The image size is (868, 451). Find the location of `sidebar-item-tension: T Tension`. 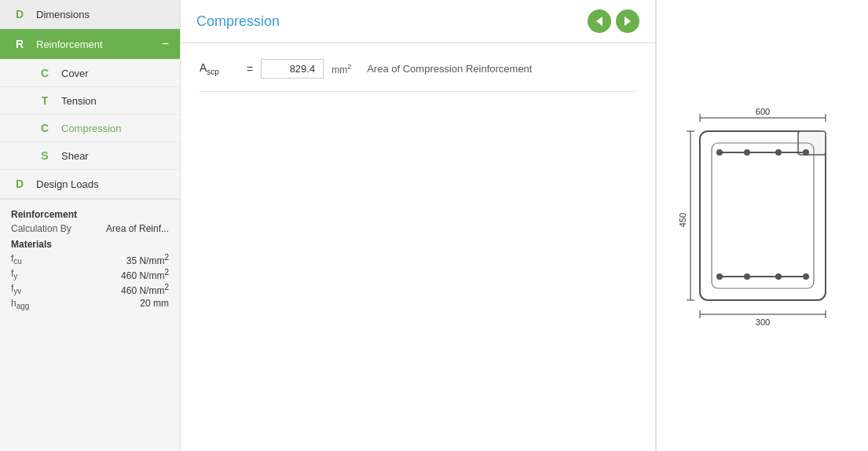

sidebar-item-tension: T Tension is located at coordinates (90, 101).